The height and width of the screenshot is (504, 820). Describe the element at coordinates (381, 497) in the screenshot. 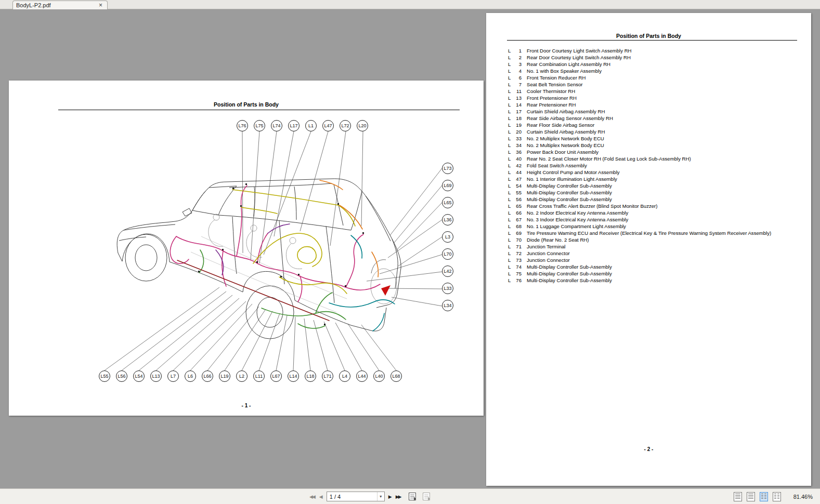

I see `page-dropdown-icon: ▼` at that location.